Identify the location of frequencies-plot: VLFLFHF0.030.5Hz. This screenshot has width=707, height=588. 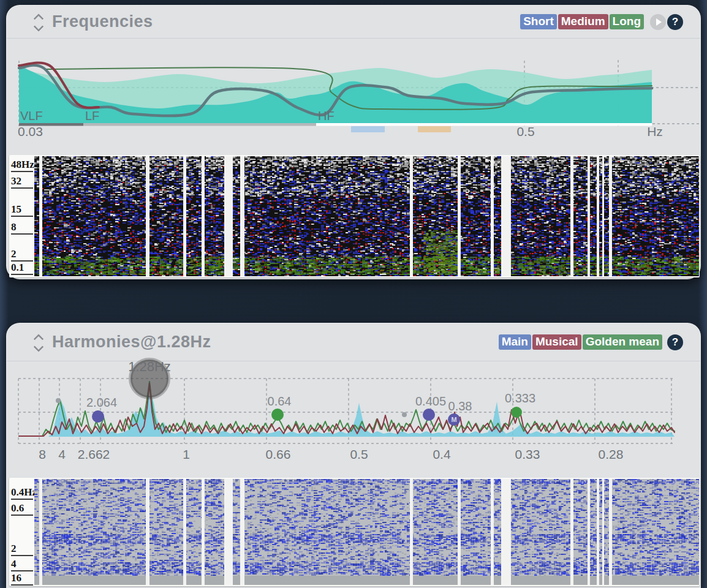
(354, 102).